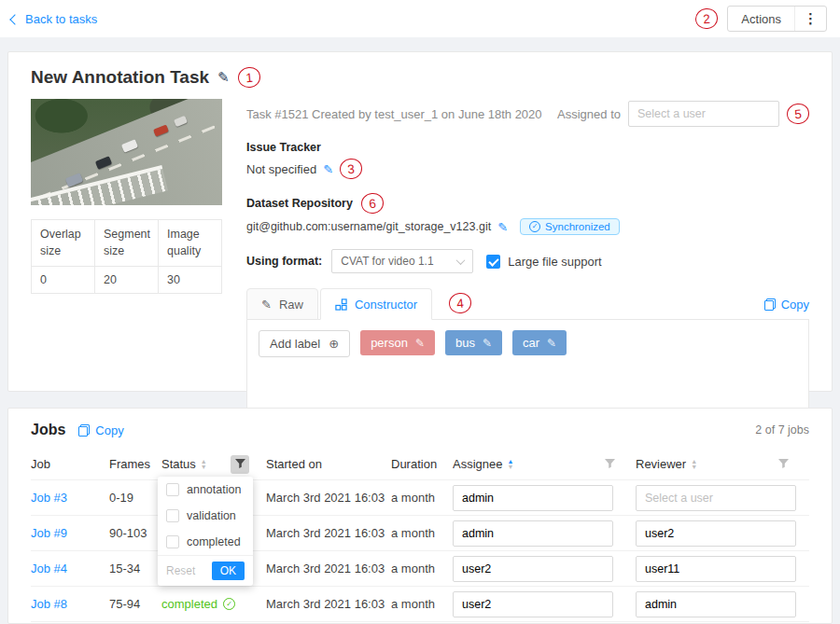 This screenshot has width=840, height=624. I want to click on job-row: Job #4 15-34 March 3rd 2021 16:03 a mont…, so click(420, 569).